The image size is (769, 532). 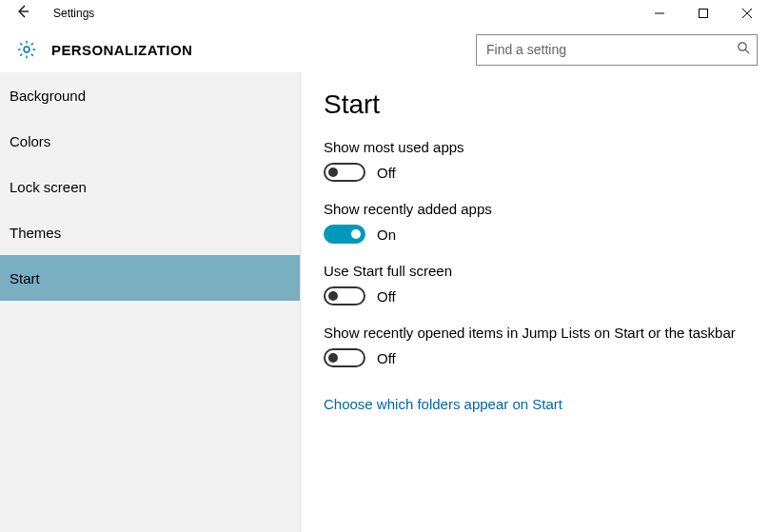 I want to click on minimize-button, so click(x=660, y=13).